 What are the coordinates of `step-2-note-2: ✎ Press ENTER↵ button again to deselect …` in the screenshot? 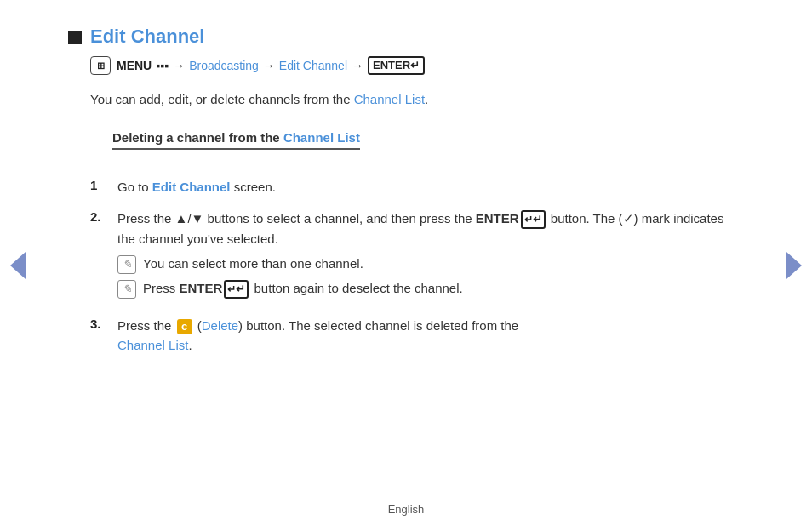 It's located at (431, 289).